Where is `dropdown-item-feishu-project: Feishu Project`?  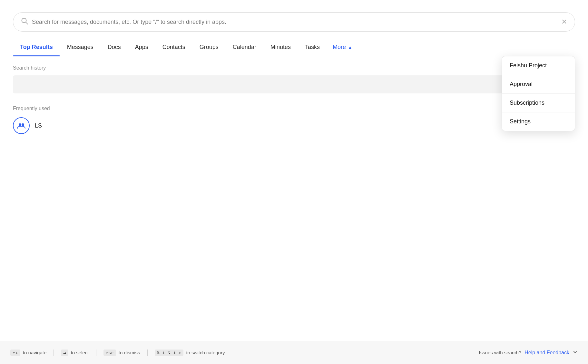 dropdown-item-feishu-project: Feishu Project is located at coordinates (538, 66).